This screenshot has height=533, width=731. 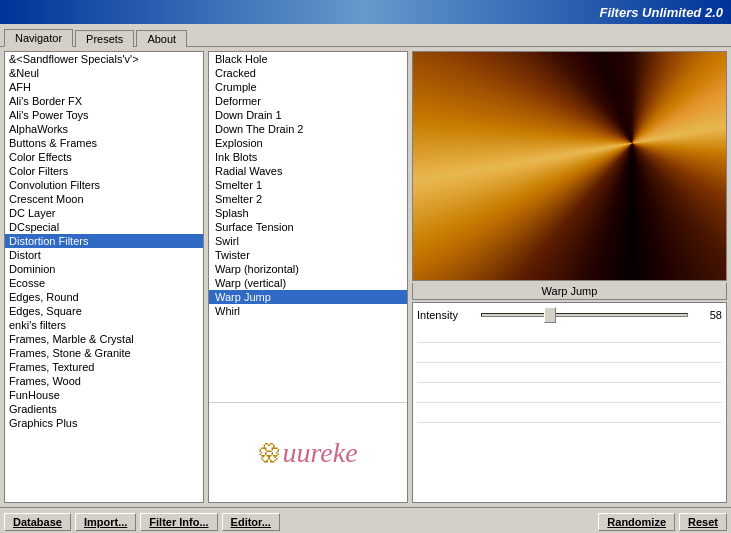 I want to click on filter-item: Surface Tension, so click(x=308, y=227).